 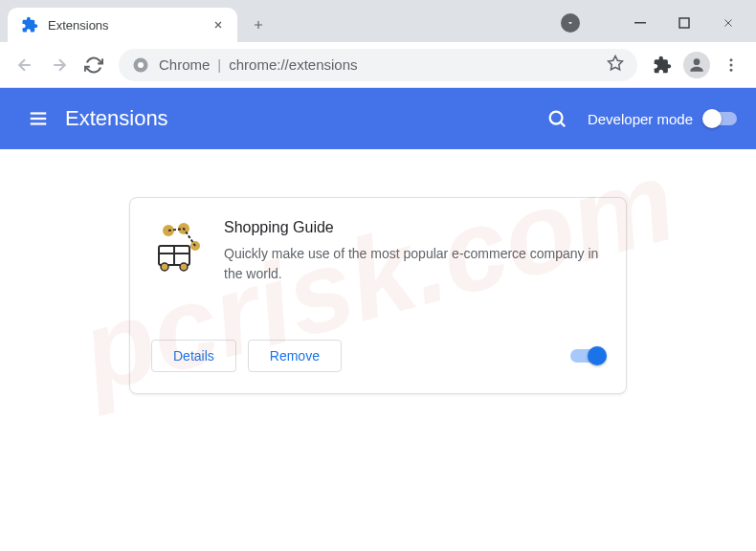 What do you see at coordinates (728, 23) in the screenshot?
I see `window-close-button` at bounding box center [728, 23].